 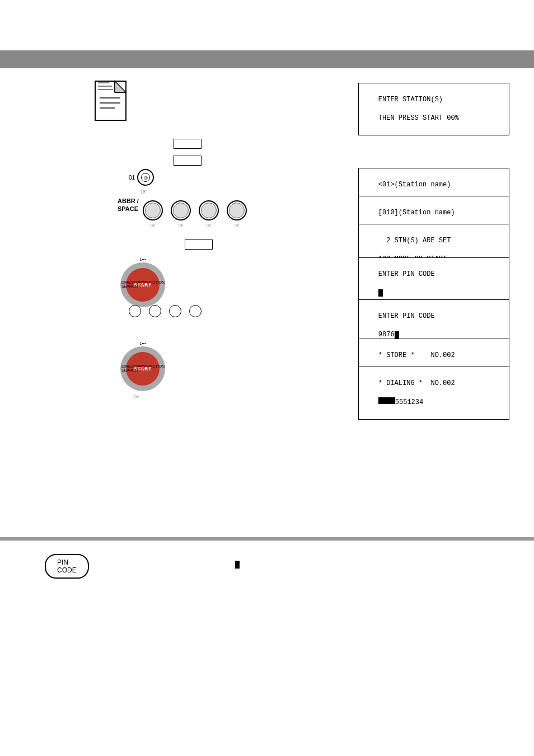 I want to click on small-circles-row, so click(x=165, y=311).